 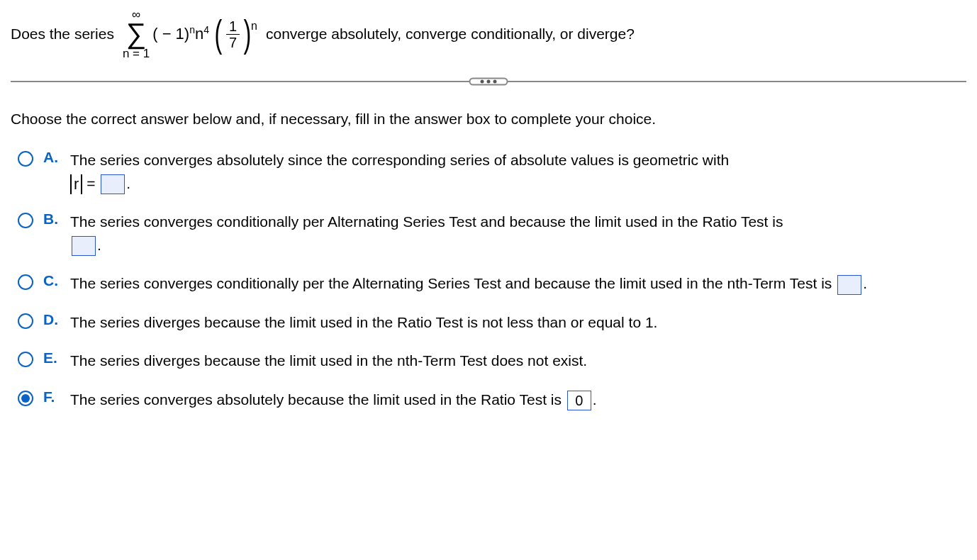 I want to click on choice-C: C. The series converges conditionally pe…, so click(x=488, y=284).